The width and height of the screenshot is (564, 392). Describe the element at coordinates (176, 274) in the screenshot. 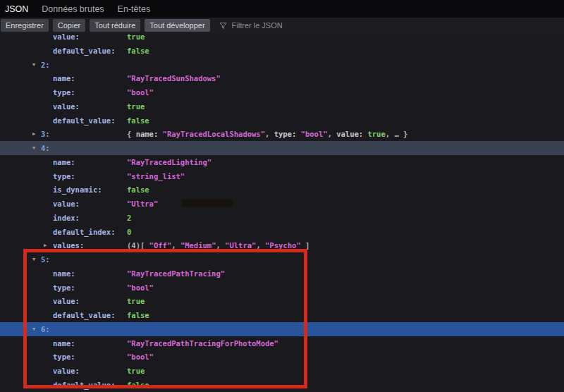

I see `property-value: "RayTracedPathTracing"` at that location.